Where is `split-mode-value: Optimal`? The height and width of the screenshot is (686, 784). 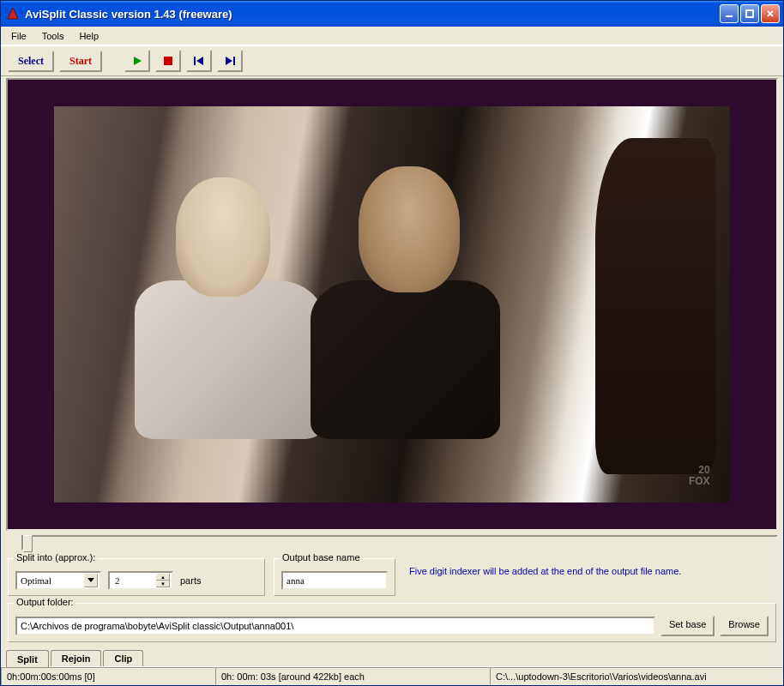 split-mode-value: Optimal is located at coordinates (36, 581).